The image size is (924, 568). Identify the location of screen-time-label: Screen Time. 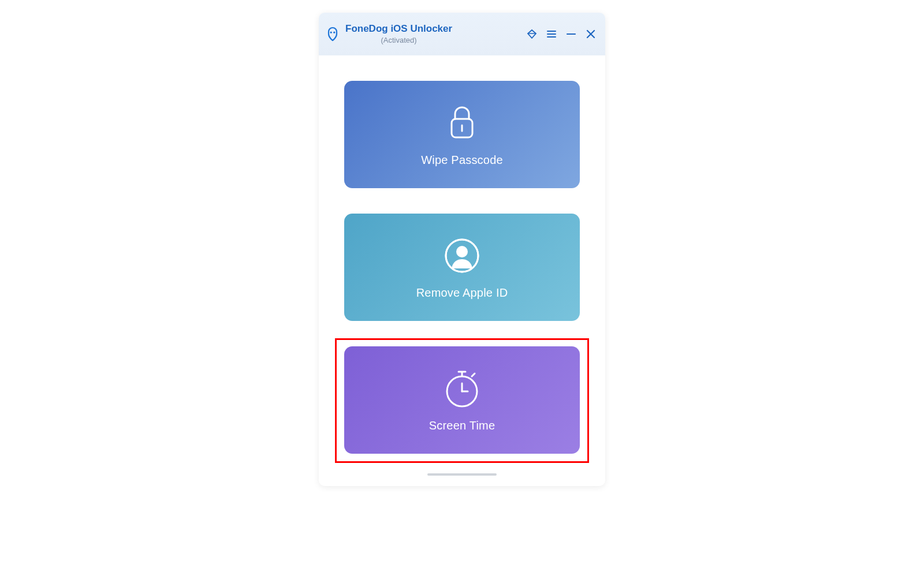
(462, 426).